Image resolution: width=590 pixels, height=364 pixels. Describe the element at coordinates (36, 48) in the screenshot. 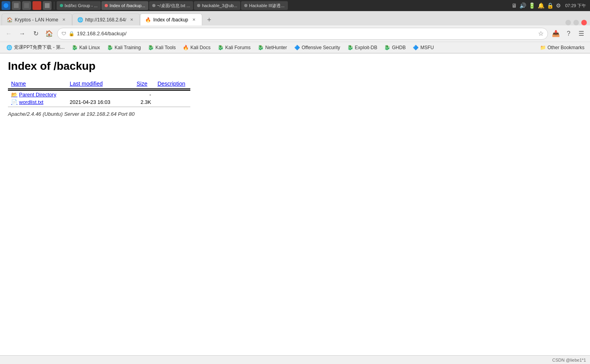

I see `bookmark-party-ppt: 🌐 党课PPT免费下载 - 第...` at that location.